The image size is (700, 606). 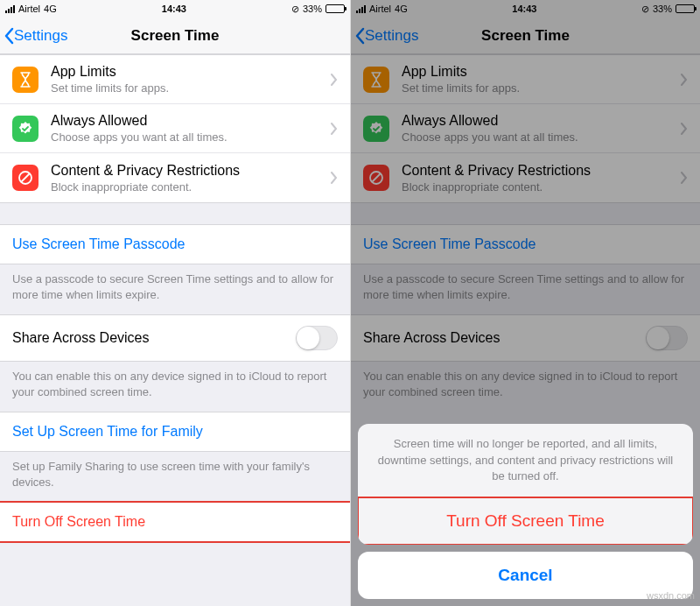 I want to click on row-setup-family: Set Up Screen Time for Family, so click(x=175, y=432).